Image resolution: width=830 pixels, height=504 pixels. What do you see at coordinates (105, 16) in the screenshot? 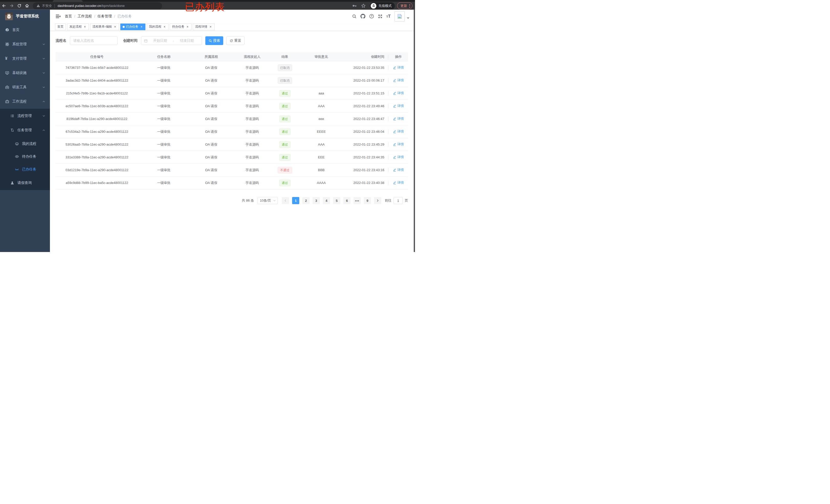
I see `breadcrumb-item-任务管理: 任务管理` at bounding box center [105, 16].